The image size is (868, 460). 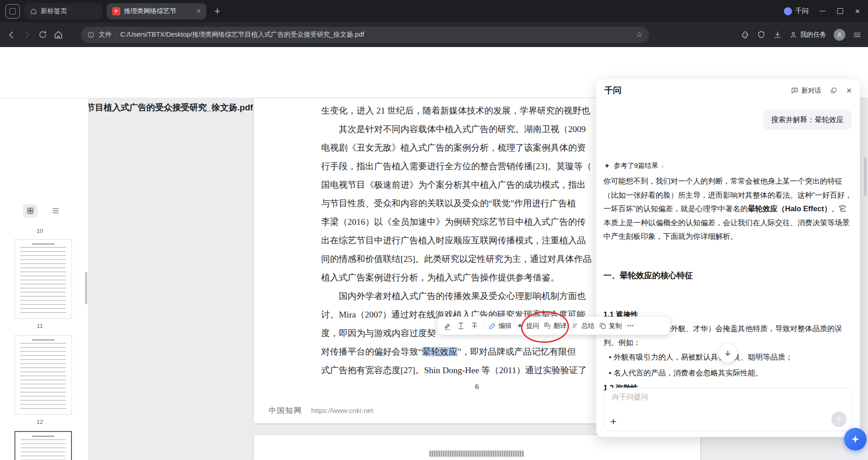 What do you see at coordinates (434, 34) in the screenshot?
I see `address-bar-row: 文件 C:/Users/TBTX/Desktop/推理类网络综艺节目植入式广告的…` at bounding box center [434, 34].